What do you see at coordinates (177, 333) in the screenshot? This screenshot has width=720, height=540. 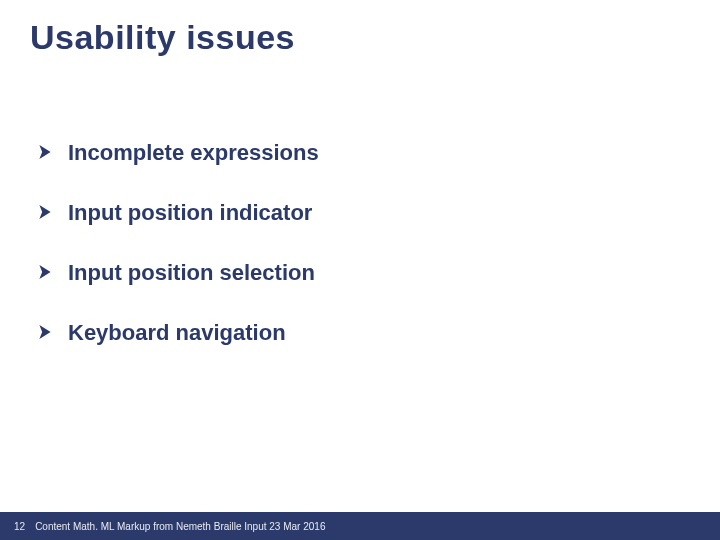 I see `bullet-text: Keyboard navigation` at bounding box center [177, 333].